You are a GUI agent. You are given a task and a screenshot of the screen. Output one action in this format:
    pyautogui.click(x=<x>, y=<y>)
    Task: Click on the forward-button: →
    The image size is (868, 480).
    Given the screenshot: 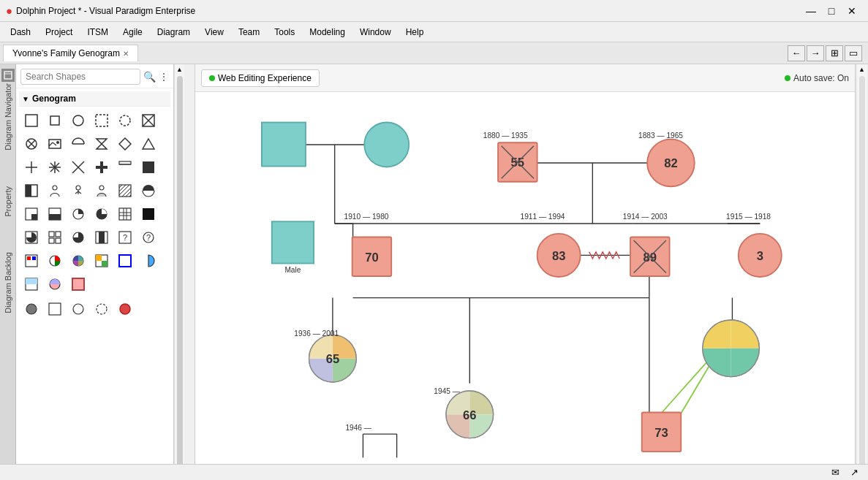 What is the action you would take?
    pyautogui.click(x=815, y=53)
    